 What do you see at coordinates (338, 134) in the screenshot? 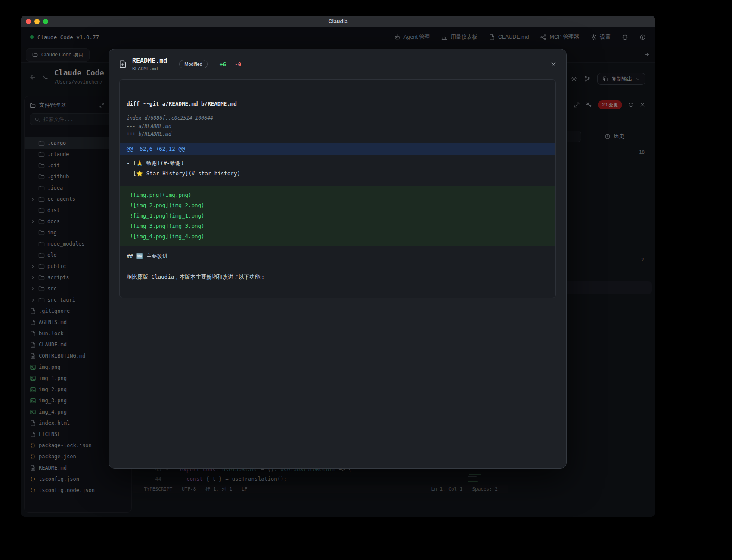
I see `diff-meta: +++ b/README.md` at bounding box center [338, 134].